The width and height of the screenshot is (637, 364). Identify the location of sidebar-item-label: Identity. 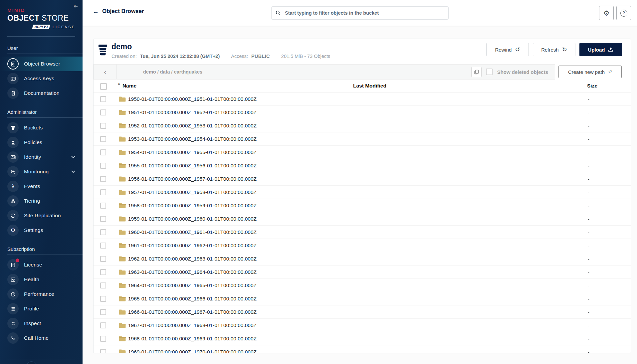
(48, 157).